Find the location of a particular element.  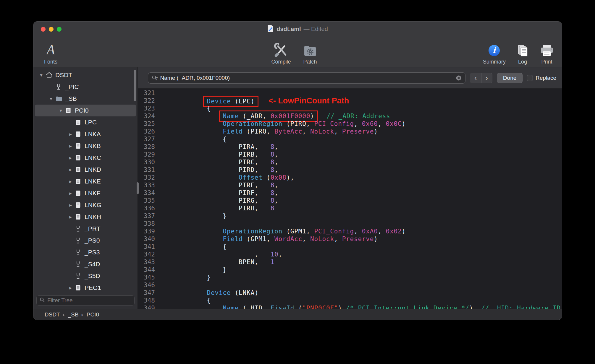

tree-item-LNKH: ▸LNKH is located at coordinates (85, 217).